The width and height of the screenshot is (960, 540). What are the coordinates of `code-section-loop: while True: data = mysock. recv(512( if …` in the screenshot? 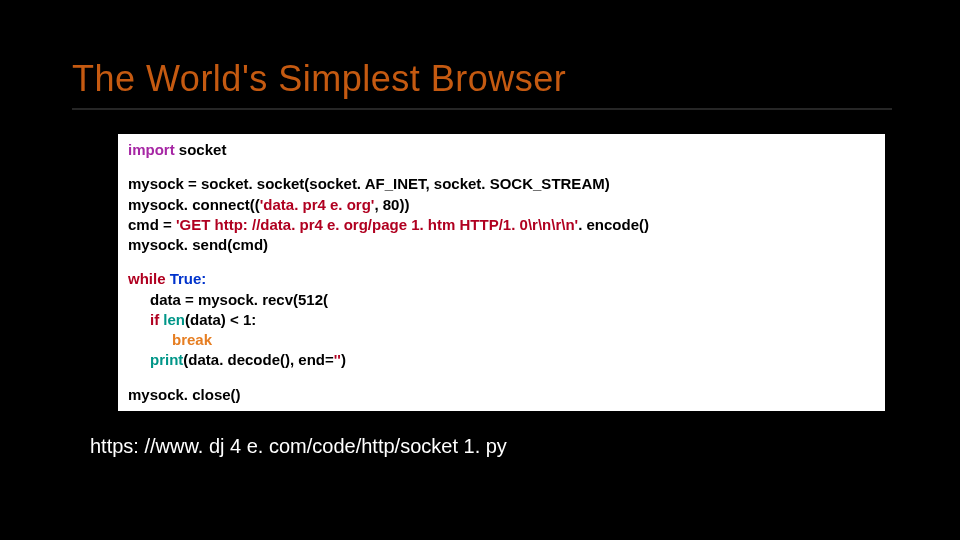 It's located at (502, 320).